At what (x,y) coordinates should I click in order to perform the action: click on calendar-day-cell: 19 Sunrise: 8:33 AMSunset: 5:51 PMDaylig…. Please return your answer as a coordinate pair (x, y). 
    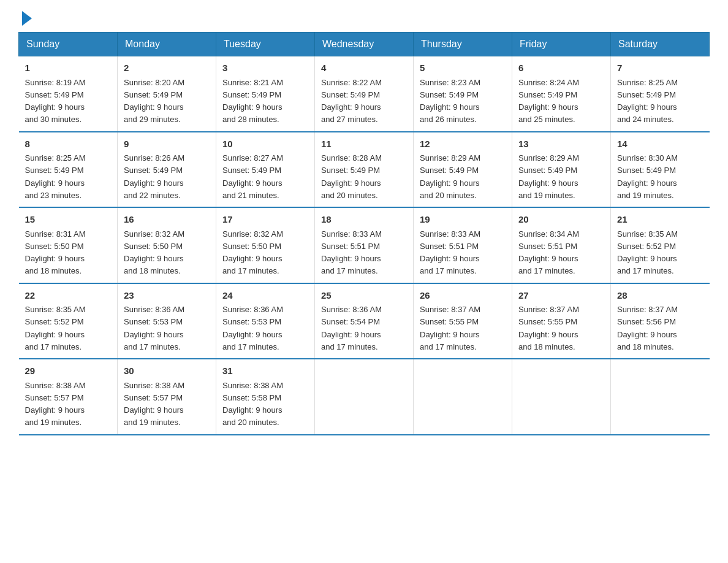
    Looking at the image, I should click on (463, 245).